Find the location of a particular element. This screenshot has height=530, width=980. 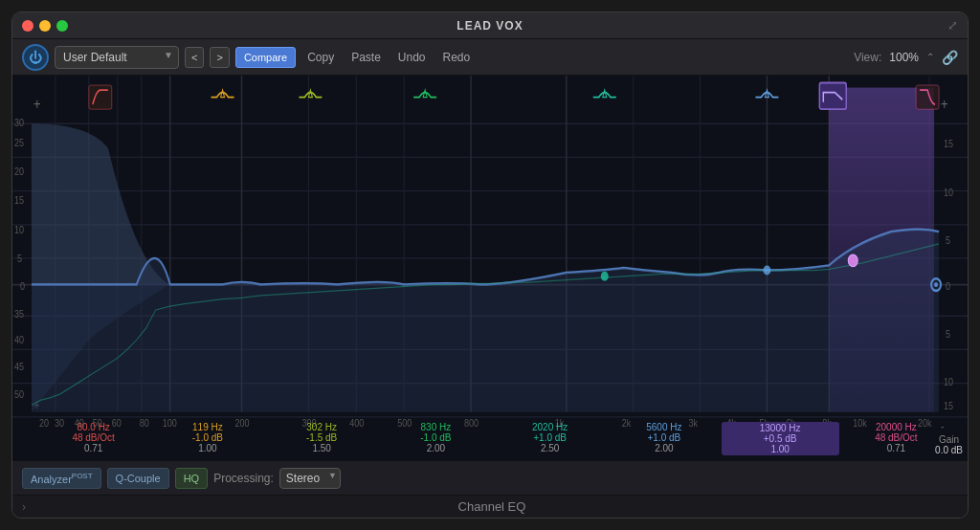

title-bar: LEAD VOX ⤢ is located at coordinates (490, 26).